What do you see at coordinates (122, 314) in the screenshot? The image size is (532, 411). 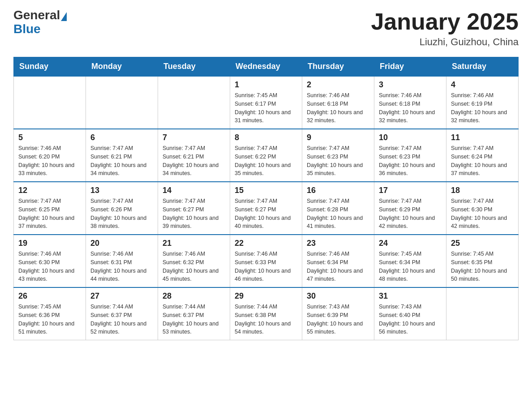 I see `calendar-cell: 27Sunrise: 7:44 AM Sunset: 6:37 PM Dayli…` at bounding box center [122, 314].